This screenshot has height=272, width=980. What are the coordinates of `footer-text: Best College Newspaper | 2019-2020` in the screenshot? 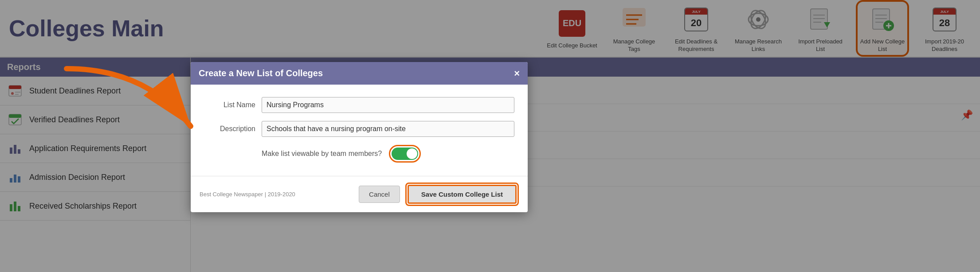 It's located at (247, 194).